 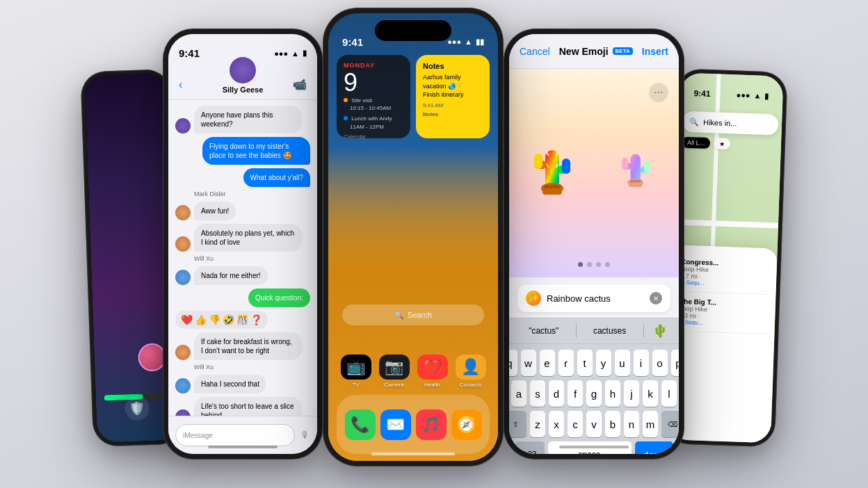 I want to click on more-options-button: ···, so click(x=659, y=92).